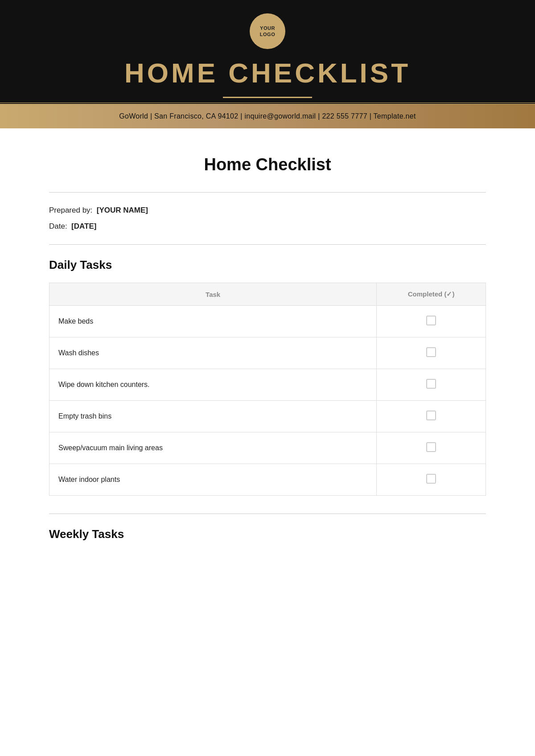  What do you see at coordinates (268, 103) in the screenshot?
I see `header-lines` at bounding box center [268, 103].